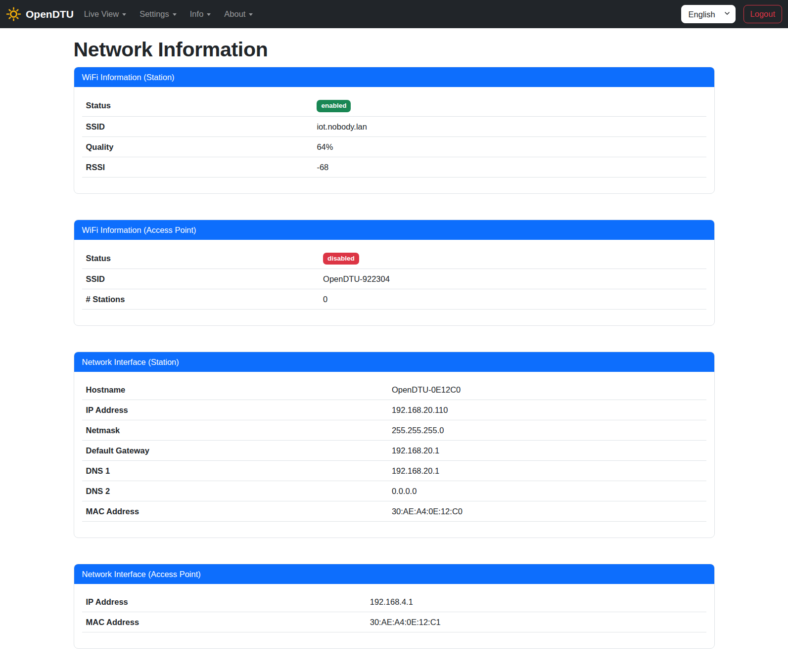 This screenshot has height=672, width=788. I want to click on table-row: DNS 2 0.0.0.0, so click(394, 492).